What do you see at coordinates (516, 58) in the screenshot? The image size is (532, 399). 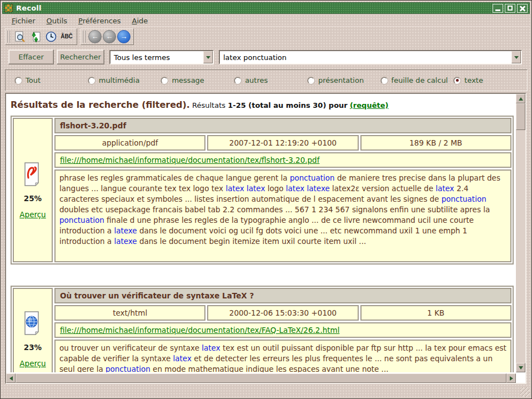 I see `chevron-down-icon` at bounding box center [516, 58].